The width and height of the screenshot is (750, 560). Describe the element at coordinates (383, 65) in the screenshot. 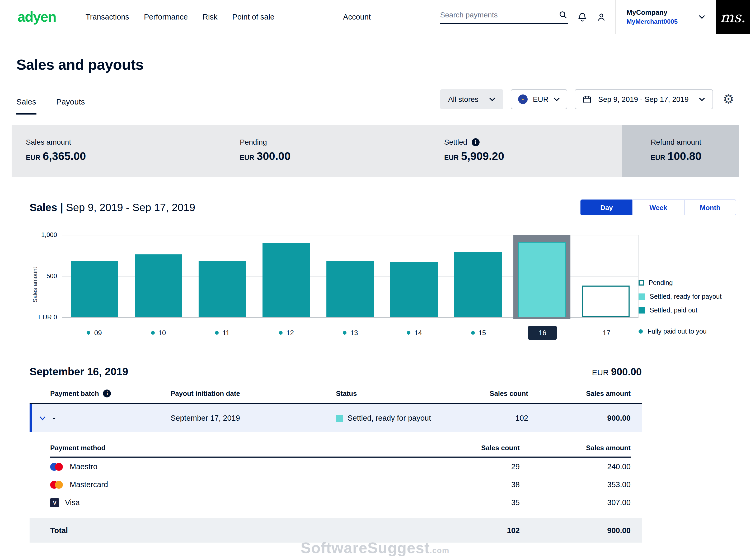

I see `page-title: Sales and payouts` at that location.